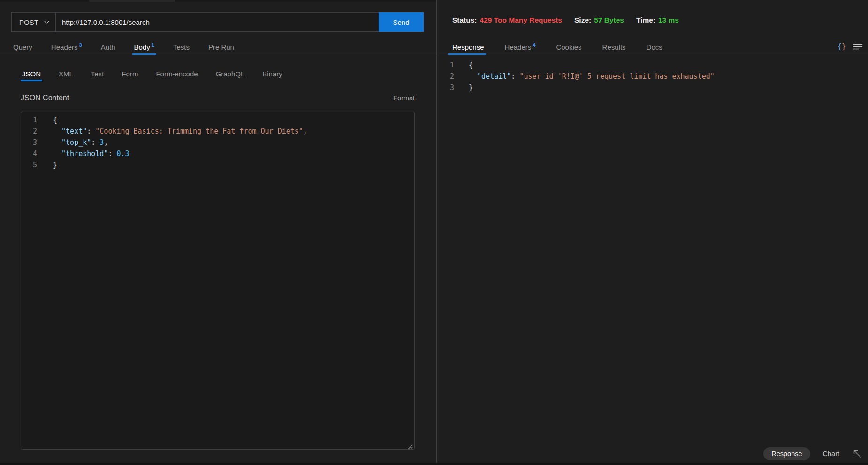 The height and width of the screenshot is (465, 868). Describe the element at coordinates (652, 49) in the screenshot. I see `response-tabs: ResponseHeaders4CookiesResultsDocs` at that location.